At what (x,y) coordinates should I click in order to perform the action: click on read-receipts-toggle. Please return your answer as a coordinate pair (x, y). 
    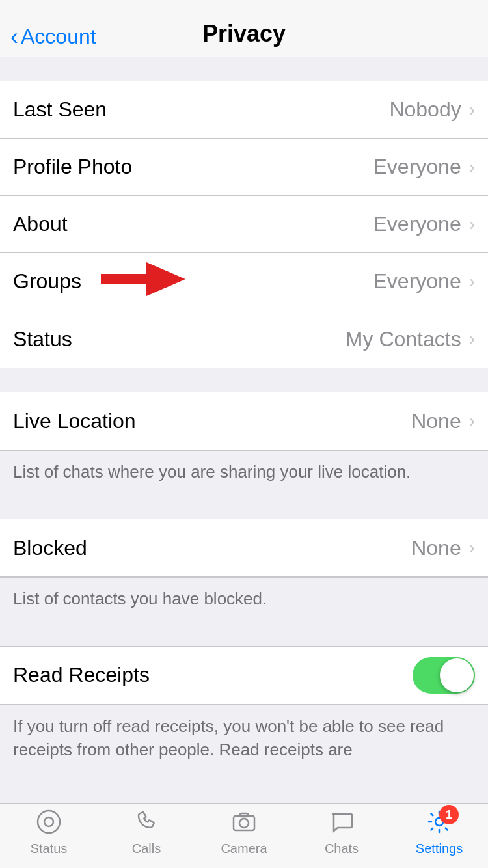
    Looking at the image, I should click on (444, 675).